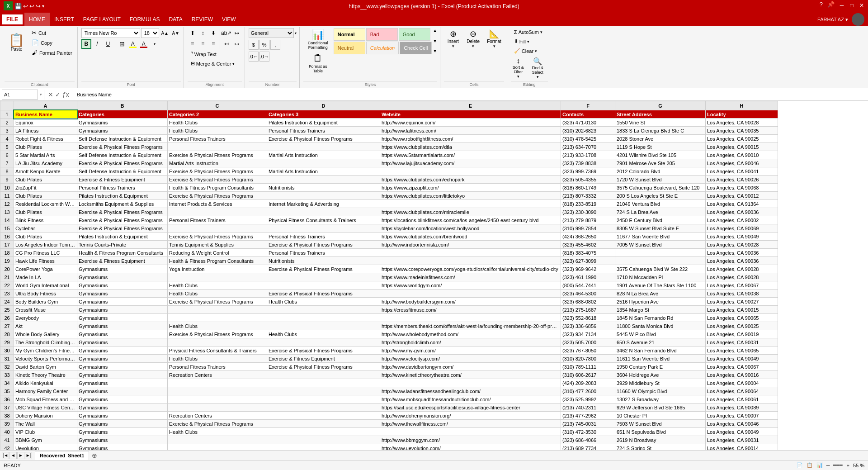 The width and height of the screenshot is (868, 470). I want to click on cell-G36: 13027 S Broadway, so click(660, 399).